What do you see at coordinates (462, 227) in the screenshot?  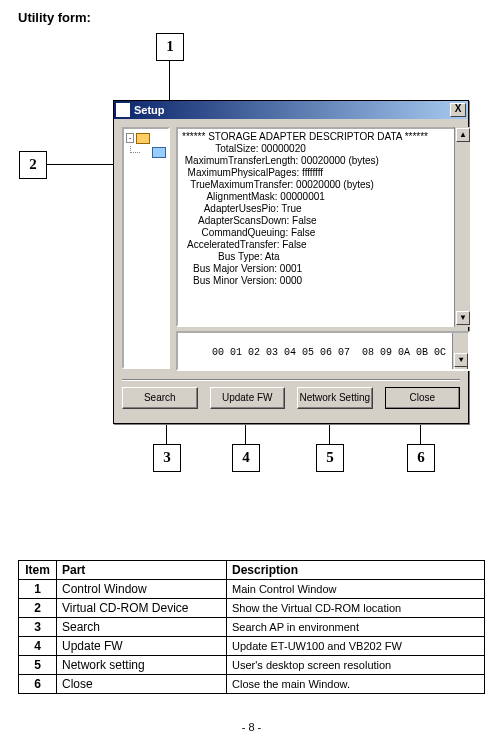 I see `info-scrollbar: ▲ ▼` at bounding box center [462, 227].